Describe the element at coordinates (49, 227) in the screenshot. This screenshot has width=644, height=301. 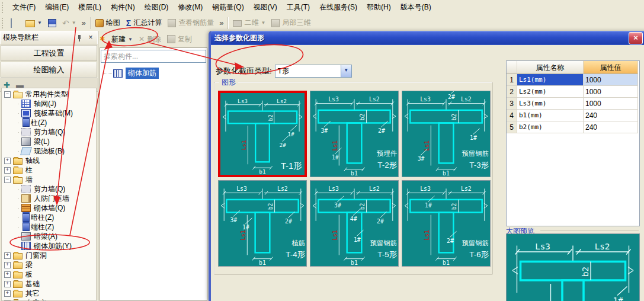
I see `tree-item-端柱(Z): 端柱(Z)` at that location.